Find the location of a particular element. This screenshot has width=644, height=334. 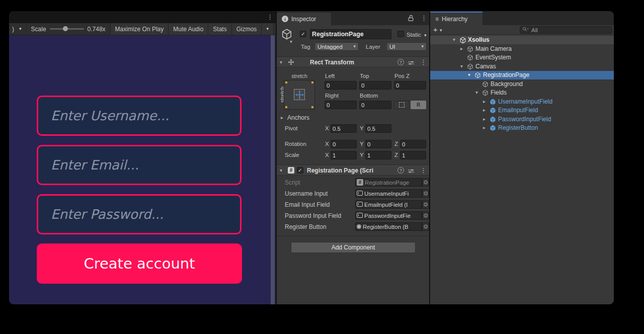

static-dropdown-icon: ▾ is located at coordinates (426, 35).